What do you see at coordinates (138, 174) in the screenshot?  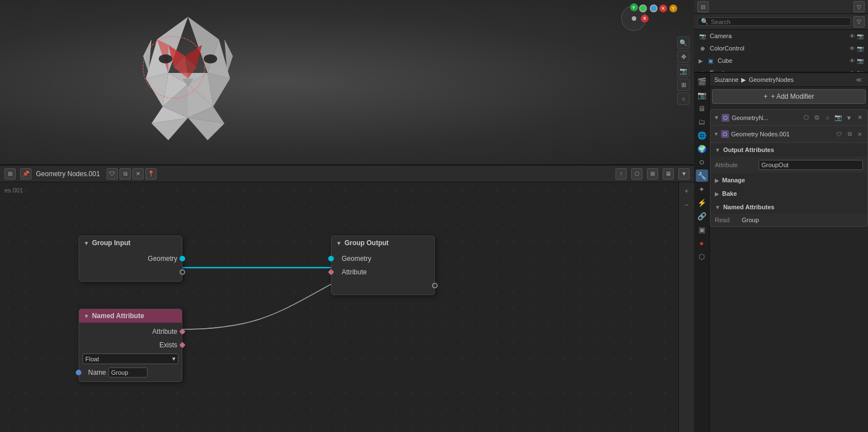 I see `close-icon: ✕` at bounding box center [138, 174].